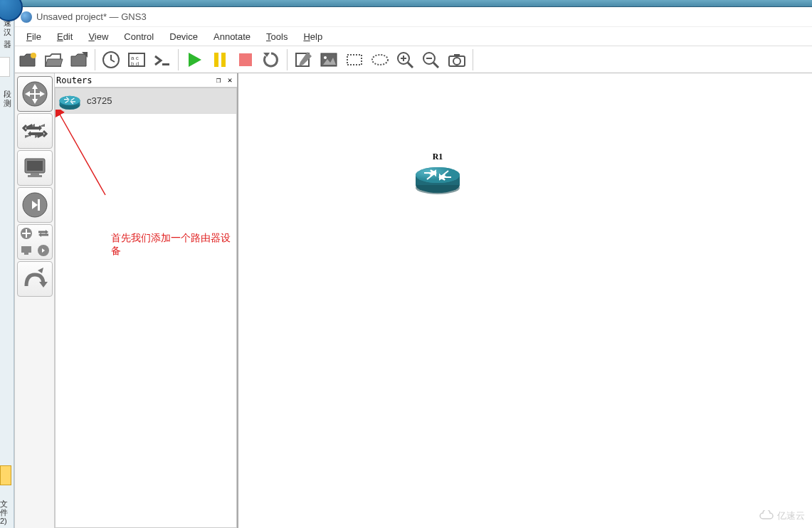 The image size is (812, 528). Describe the element at coordinates (35, 205) in the screenshot. I see `security-icon` at that location.